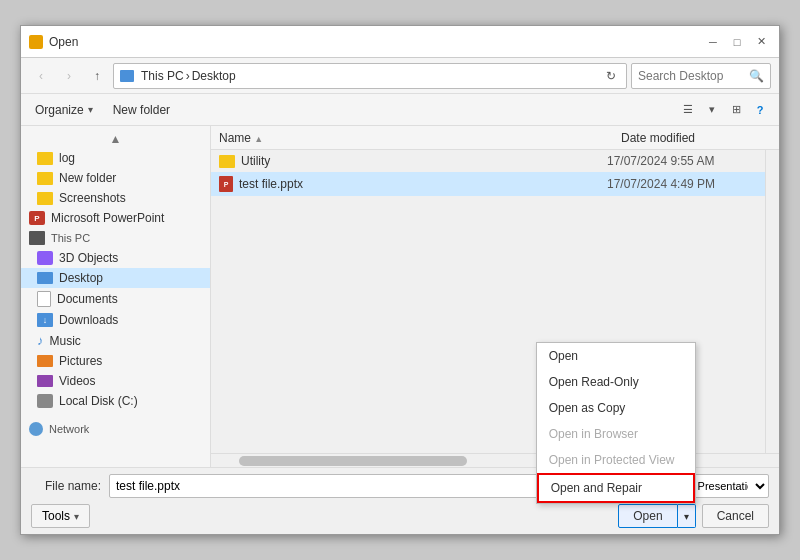 The width and height of the screenshot is (800, 560). I want to click on file-item-utility: Utility 17/07/2024 9:55 AM, so click(488, 161).